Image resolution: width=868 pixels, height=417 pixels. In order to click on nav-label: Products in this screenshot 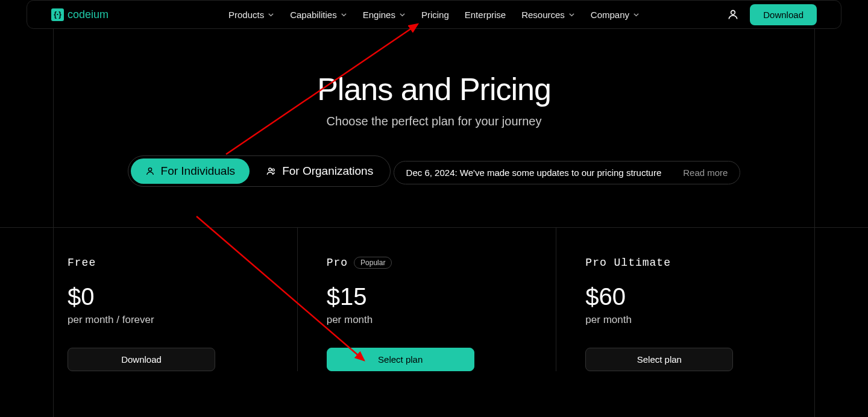, I will do `click(246, 14)`.